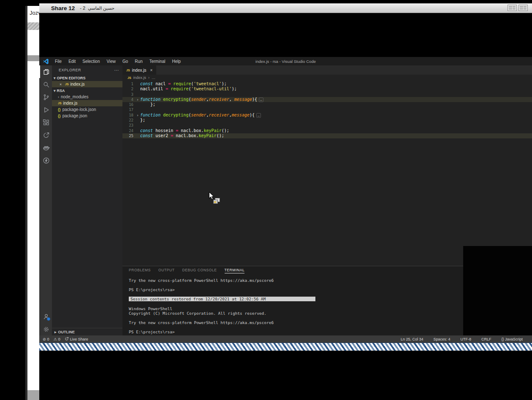 This screenshot has height=400, width=532. What do you see at coordinates (486, 339) in the screenshot?
I see `status-crlf: CRLF` at bounding box center [486, 339].